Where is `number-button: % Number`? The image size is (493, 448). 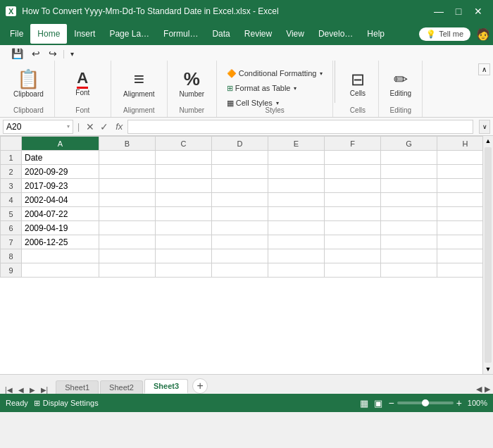
number-button: % Number is located at coordinates (192, 83).